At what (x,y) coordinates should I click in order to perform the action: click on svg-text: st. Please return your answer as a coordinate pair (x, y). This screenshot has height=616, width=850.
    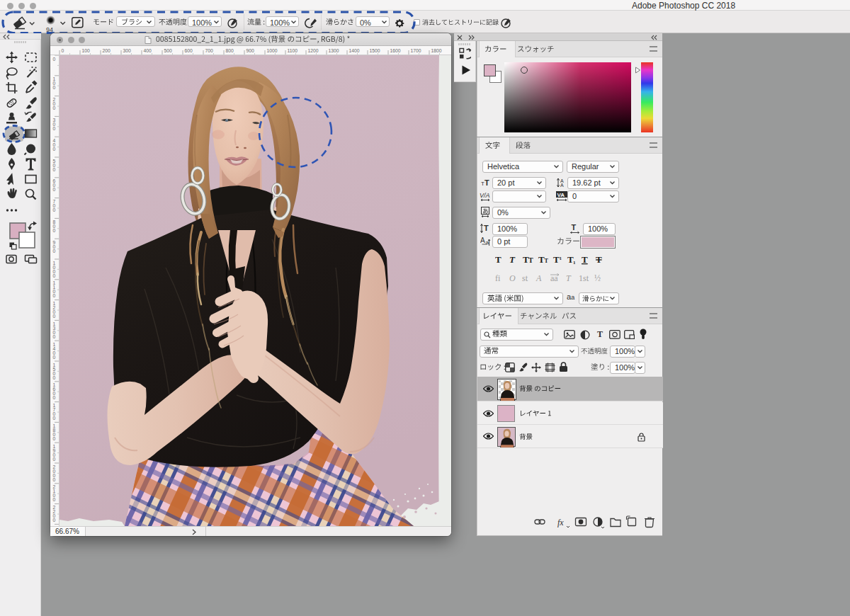
    Looking at the image, I should click on (526, 278).